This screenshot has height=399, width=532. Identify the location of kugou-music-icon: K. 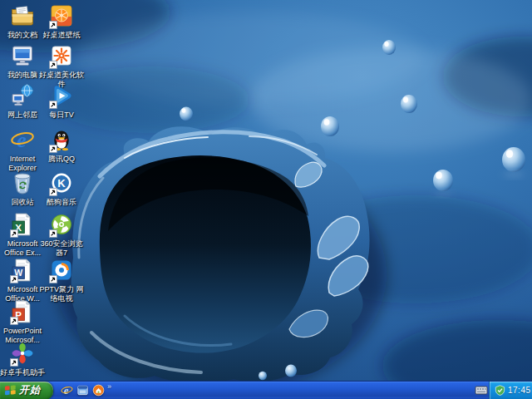
(62, 183).